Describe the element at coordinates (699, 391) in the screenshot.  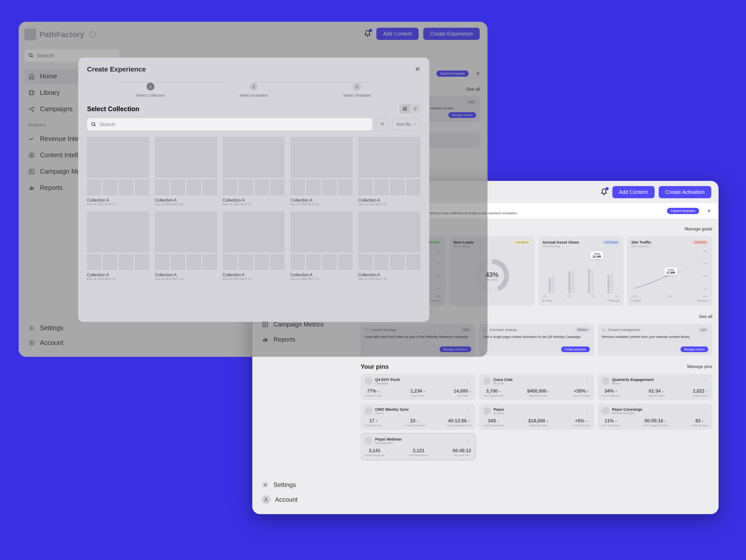
I see `pin-value: 2,022` at that location.